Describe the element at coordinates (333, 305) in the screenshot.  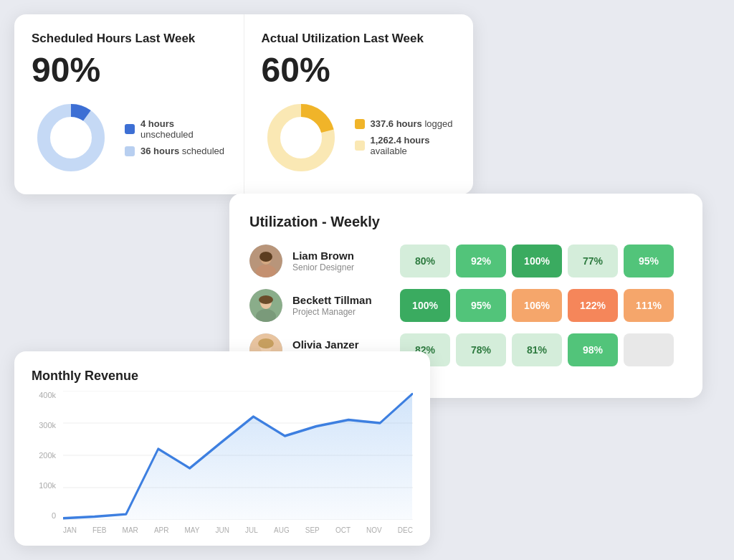
I see `person-text-beckett: Beckett Tillman Project Manager` at that location.